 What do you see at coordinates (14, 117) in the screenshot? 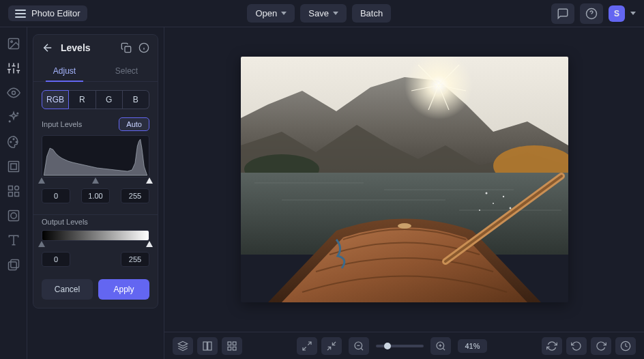
I see `sparkle-tool-icon` at bounding box center [14, 117].